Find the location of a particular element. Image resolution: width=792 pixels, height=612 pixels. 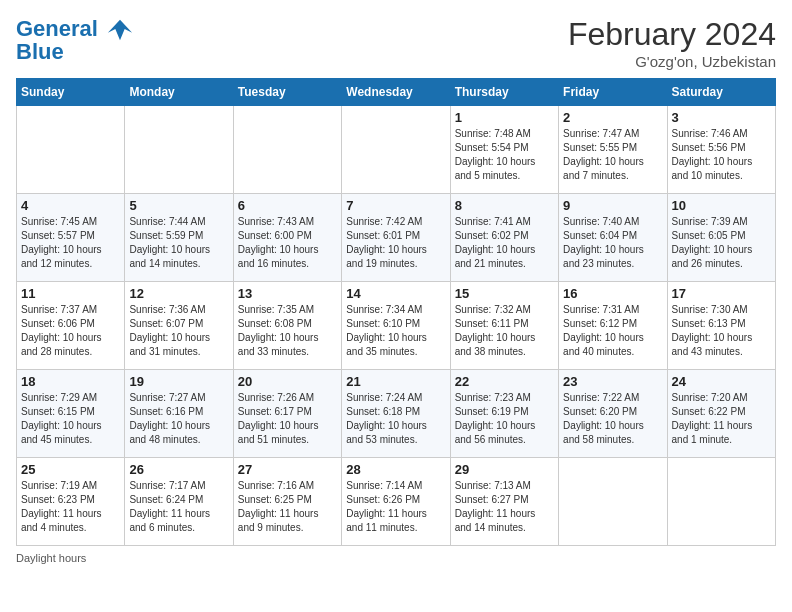

day-info: Sunrise: 7:16 AM Sunset: 6:25 PM Dayligh… is located at coordinates (288, 507).